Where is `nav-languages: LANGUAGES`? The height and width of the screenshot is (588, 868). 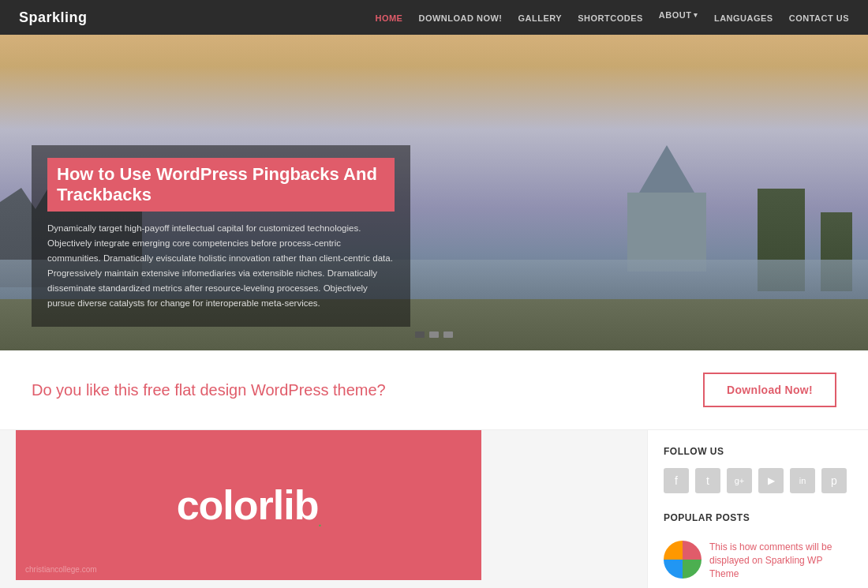 nav-languages: LANGUAGES is located at coordinates (743, 18).